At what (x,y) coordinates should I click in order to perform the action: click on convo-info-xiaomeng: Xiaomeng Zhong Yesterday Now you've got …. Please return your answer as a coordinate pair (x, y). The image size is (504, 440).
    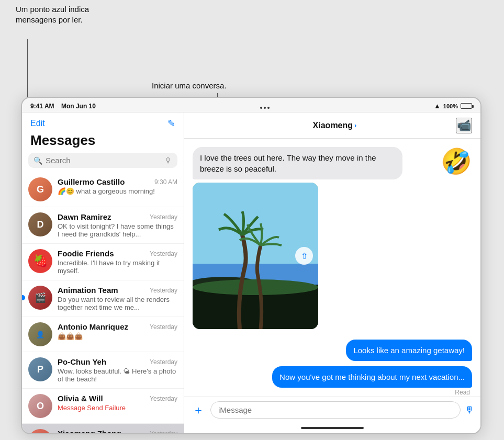
    Looking at the image, I should click on (117, 431).